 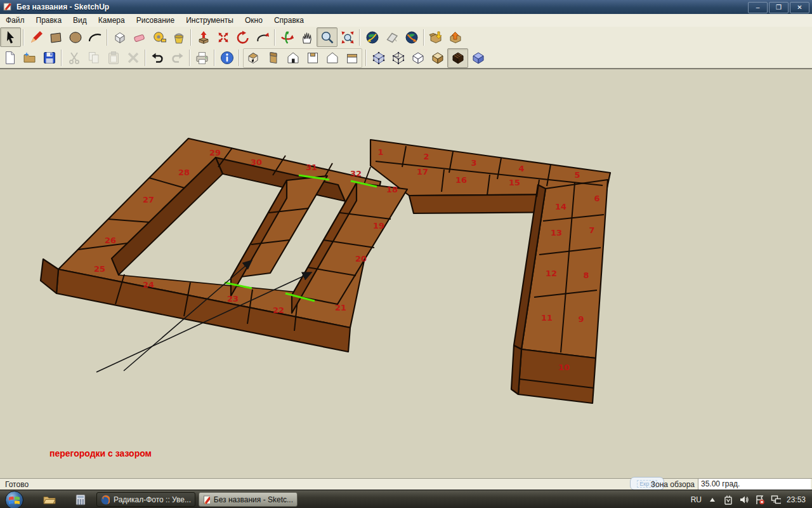 I want to click on model-info-button, so click(x=227, y=58).